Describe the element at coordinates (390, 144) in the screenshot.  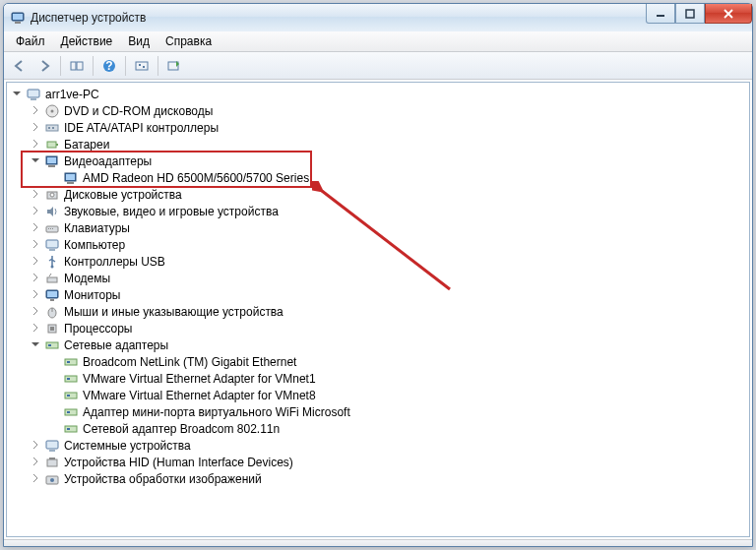
I see `tree-item-battery: Батареи` at that location.